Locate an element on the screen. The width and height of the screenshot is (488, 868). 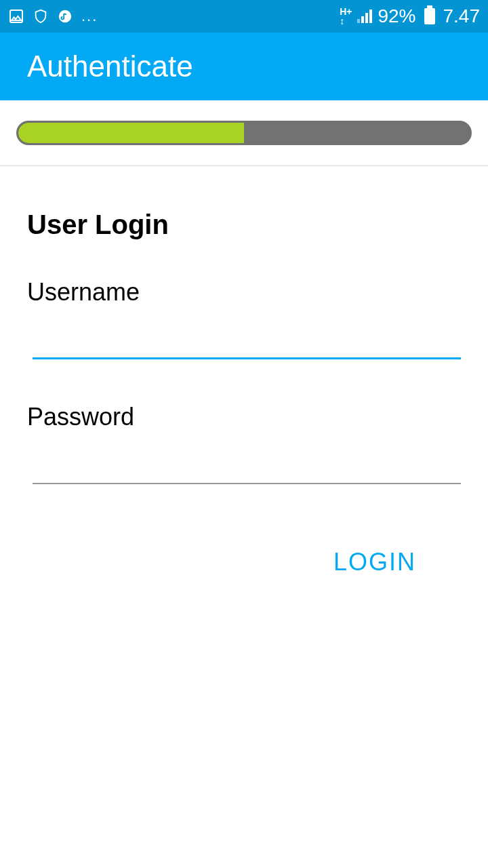
username-label: Username is located at coordinates (244, 292).